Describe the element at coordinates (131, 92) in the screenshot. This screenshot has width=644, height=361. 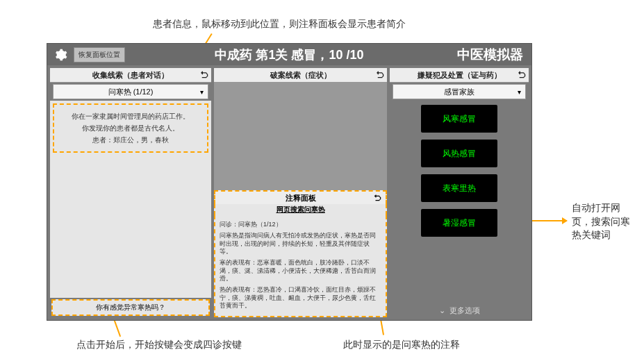
I see `dialog-dropdown-label: 问寒热 (1/12)` at that location.